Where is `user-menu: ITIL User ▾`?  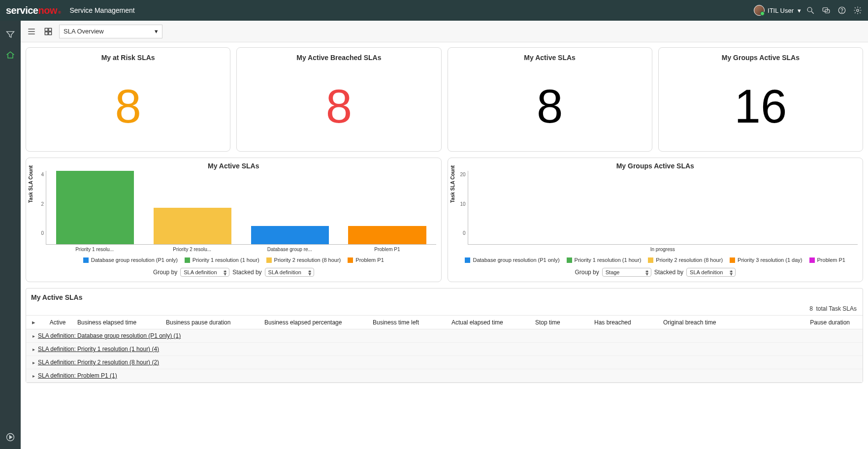 user-menu: ITIL User ▾ is located at coordinates (777, 10).